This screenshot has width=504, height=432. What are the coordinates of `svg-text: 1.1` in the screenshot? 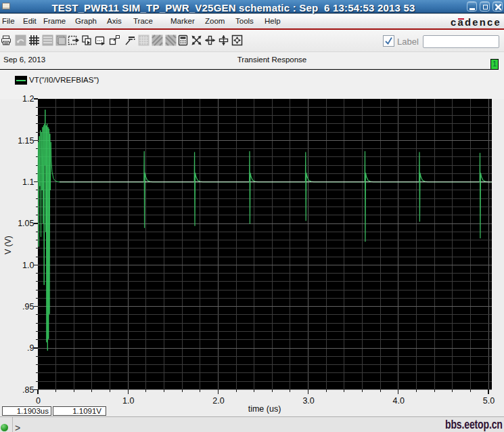 It's located at (28, 182).